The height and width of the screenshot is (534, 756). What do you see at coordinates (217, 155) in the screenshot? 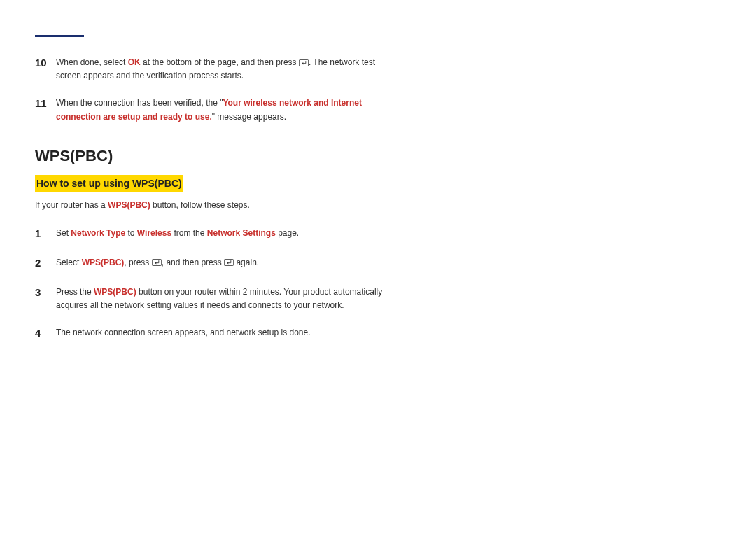
I see `section-title: WPS(PBC)` at bounding box center [217, 155].